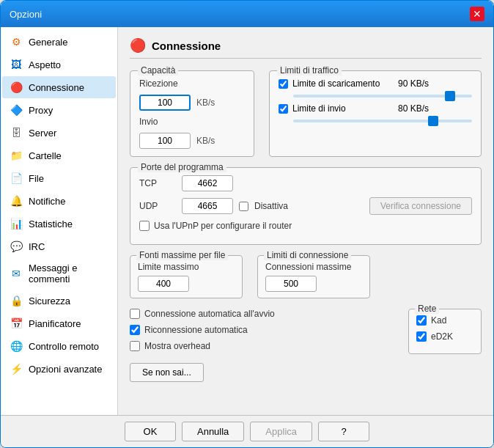  Describe the element at coordinates (59, 110) in the screenshot. I see `sidebar-item-proxy: 🔷 Proxy` at that location.